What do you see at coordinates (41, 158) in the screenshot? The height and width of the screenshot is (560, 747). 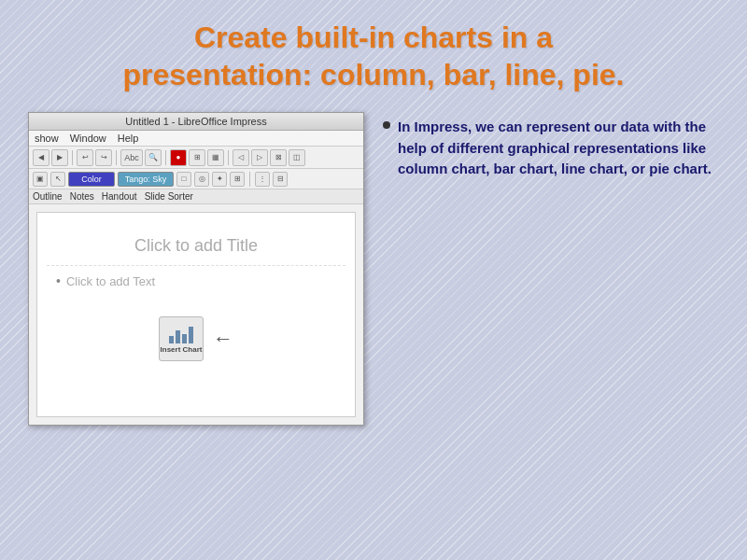 I see `toolbar-btn-1: ◀` at bounding box center [41, 158].